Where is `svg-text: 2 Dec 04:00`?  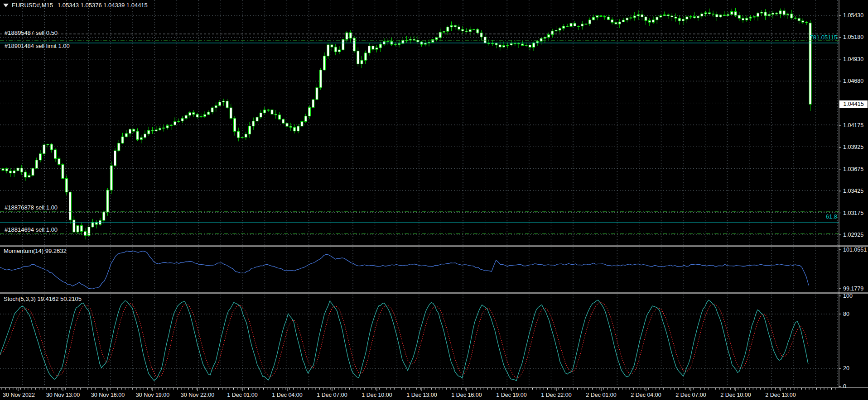 svg-text: 2 Dec 04:00 is located at coordinates (646, 395).